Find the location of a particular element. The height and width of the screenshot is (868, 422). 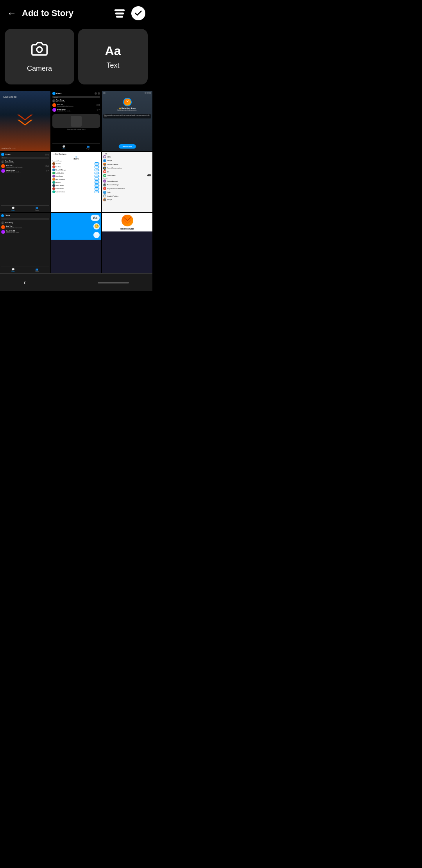

text-label: Text is located at coordinates (113, 66).